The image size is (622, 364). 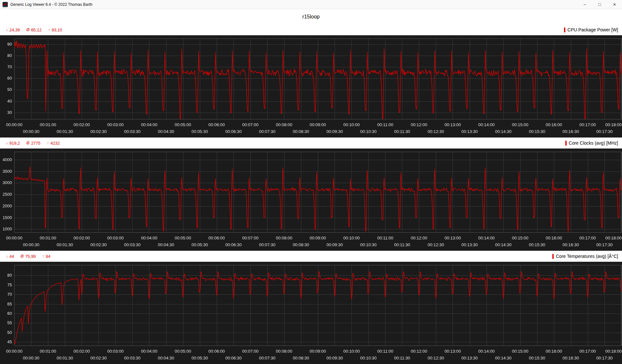 What do you see at coordinates (33, 143) in the screenshot?
I see `stats-group: ↓ 919,2 Ø 2775 ↑ 4232` at bounding box center [33, 143].